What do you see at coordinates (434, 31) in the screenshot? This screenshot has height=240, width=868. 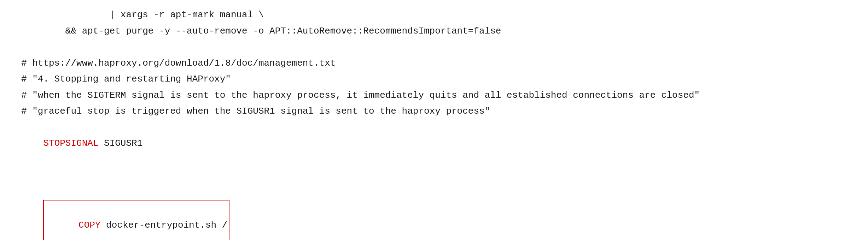 I see `code-line-2: && apt-get purge -y --auto-remove -o APT…` at bounding box center [434, 31].